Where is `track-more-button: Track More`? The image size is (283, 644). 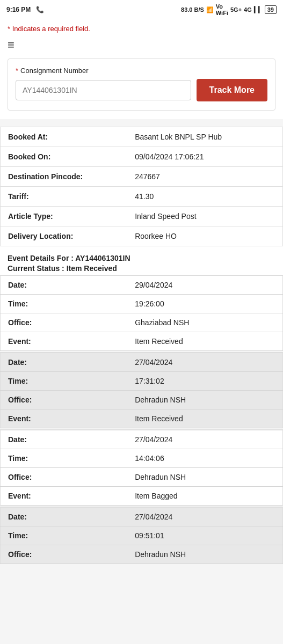 track-more-button: Track More is located at coordinates (232, 90).